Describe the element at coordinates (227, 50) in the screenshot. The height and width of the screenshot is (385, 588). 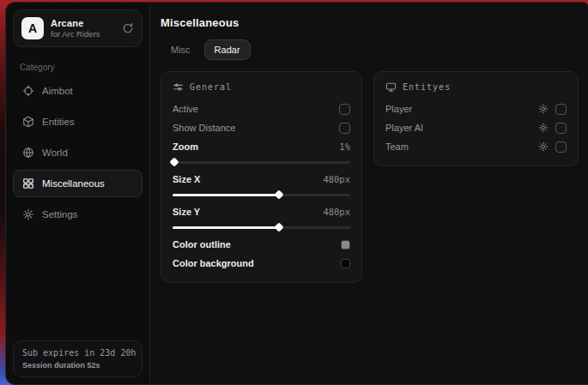
I see `tab-radar: Radar` at that location.